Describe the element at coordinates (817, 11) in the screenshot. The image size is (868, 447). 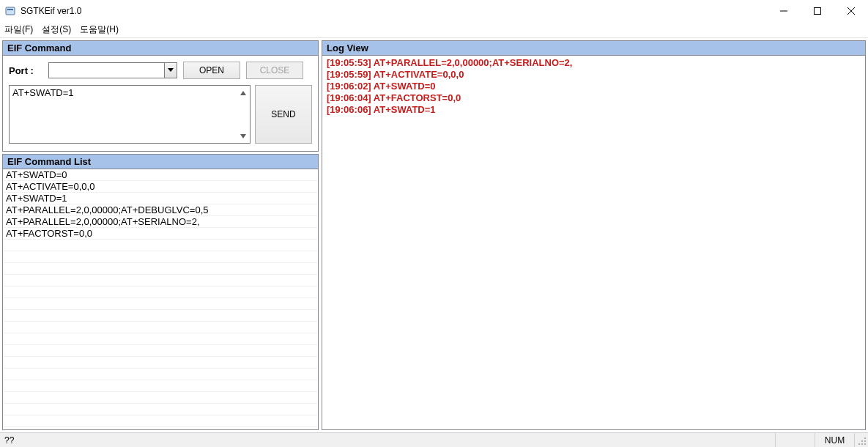
I see `window-controls` at that location.